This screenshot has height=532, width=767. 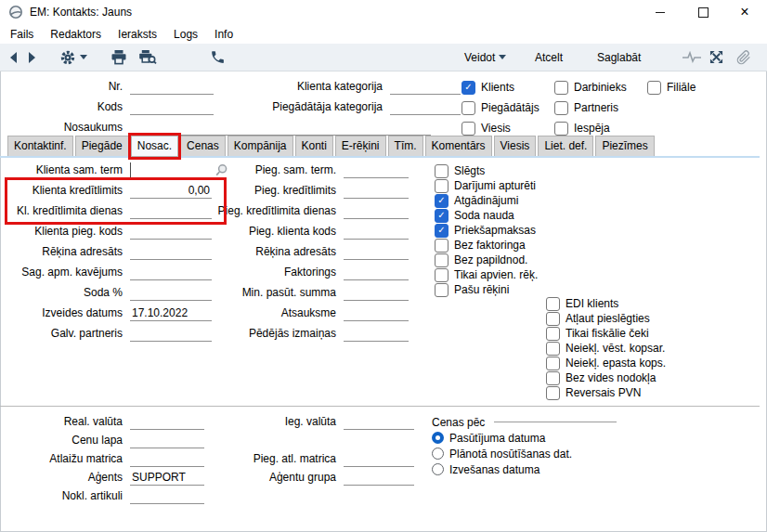 What do you see at coordinates (308, 170) in the screenshot?
I see `pieg-sam-term-row: Pieg. sam. term.` at bounding box center [308, 170].